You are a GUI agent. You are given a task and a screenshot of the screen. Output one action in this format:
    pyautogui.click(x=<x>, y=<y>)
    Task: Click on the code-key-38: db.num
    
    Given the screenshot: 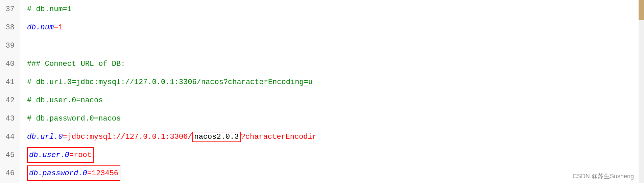 What is the action you would take?
    pyautogui.click(x=41, y=28)
    